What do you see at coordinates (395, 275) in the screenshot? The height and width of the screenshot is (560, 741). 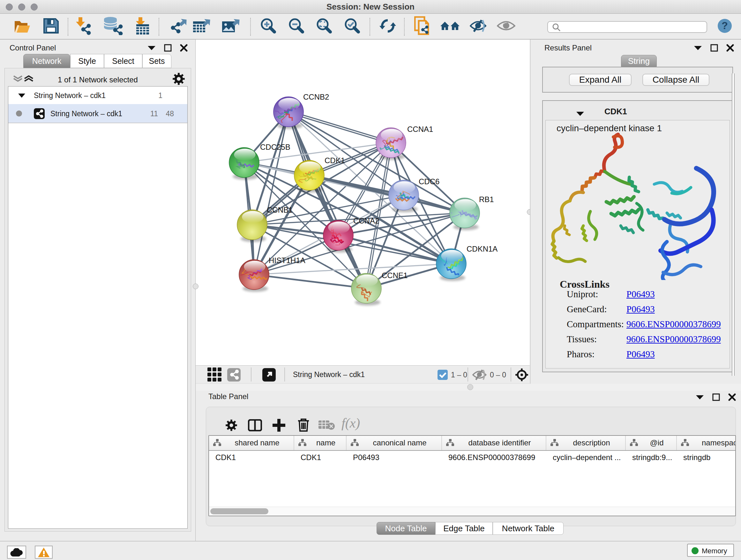 I see `svg-text: CCNE1` at bounding box center [395, 275].